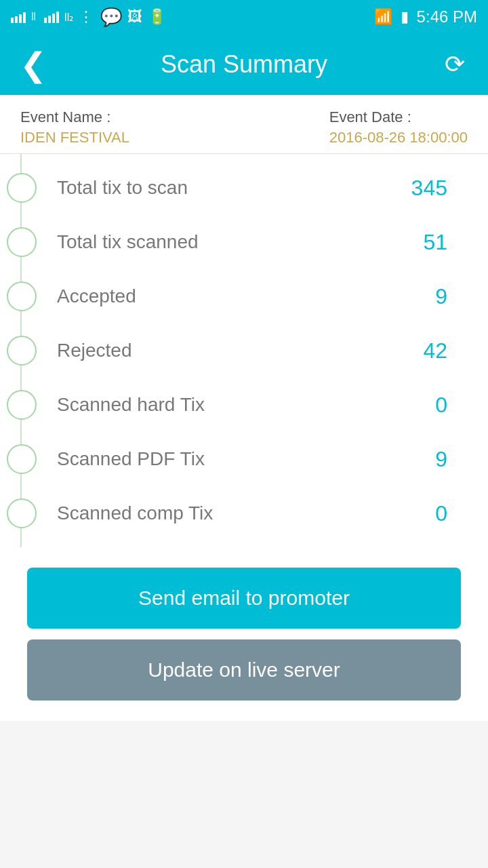 The width and height of the screenshot is (488, 868). I want to click on event-date-block: Event Date : 2016-08-26 18:00:00, so click(399, 127).